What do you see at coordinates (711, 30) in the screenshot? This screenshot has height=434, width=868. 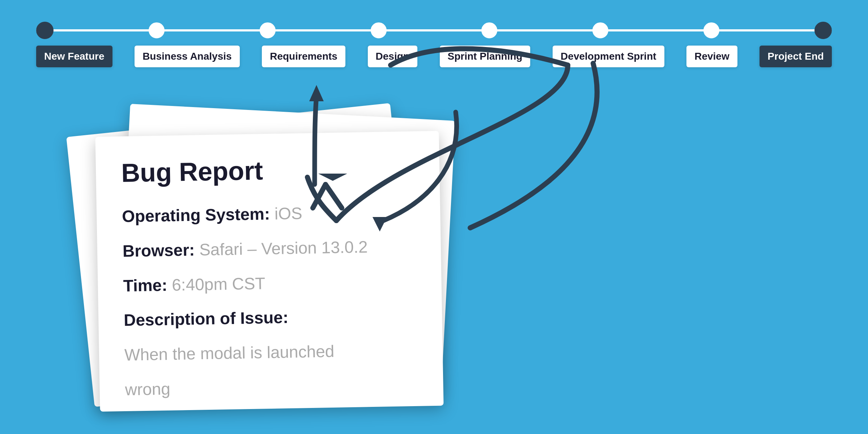 I see `node-circle-review` at bounding box center [711, 30].